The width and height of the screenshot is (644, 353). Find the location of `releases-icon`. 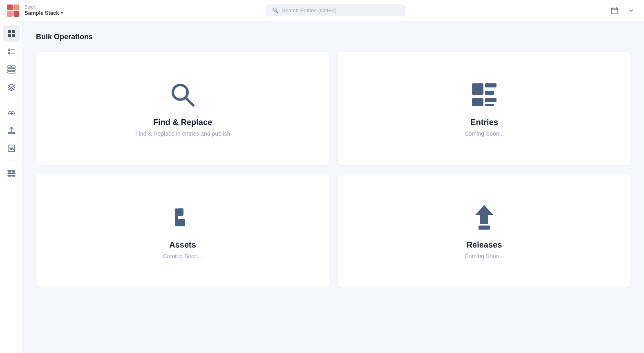

releases-icon is located at coordinates (484, 217).